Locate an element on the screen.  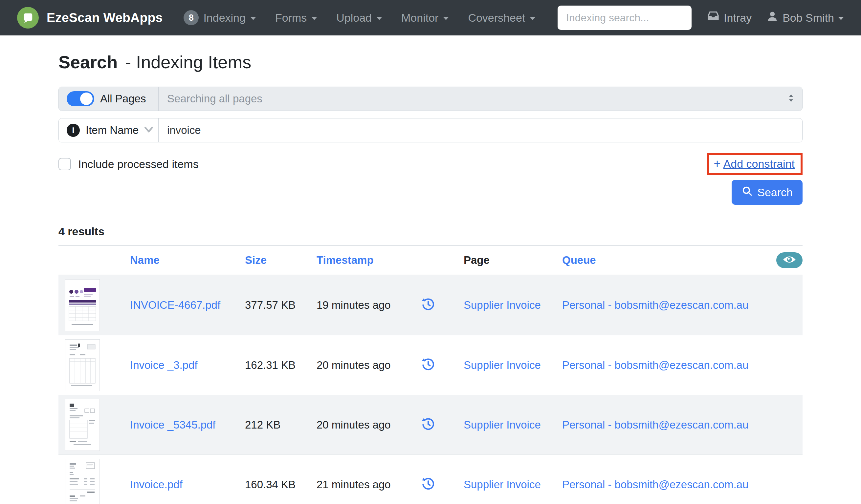
nav-item-label: Monitor is located at coordinates (420, 18).